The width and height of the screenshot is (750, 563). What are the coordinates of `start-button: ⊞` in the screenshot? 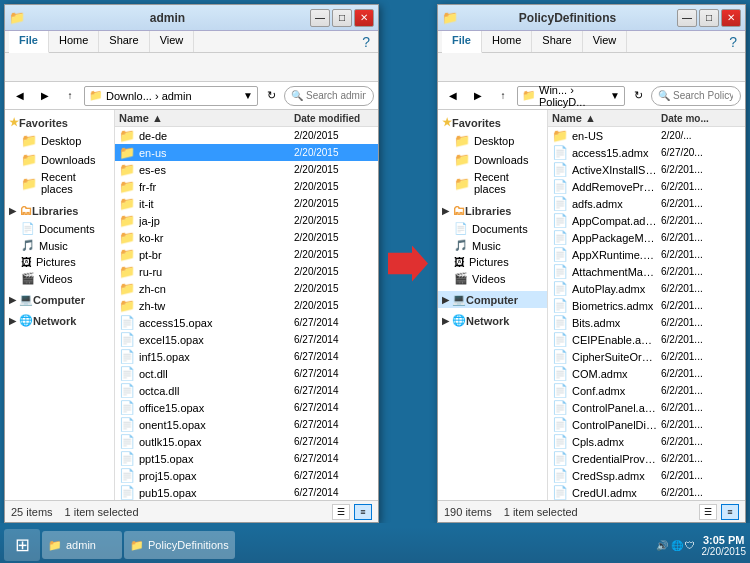 It's located at (22, 545).